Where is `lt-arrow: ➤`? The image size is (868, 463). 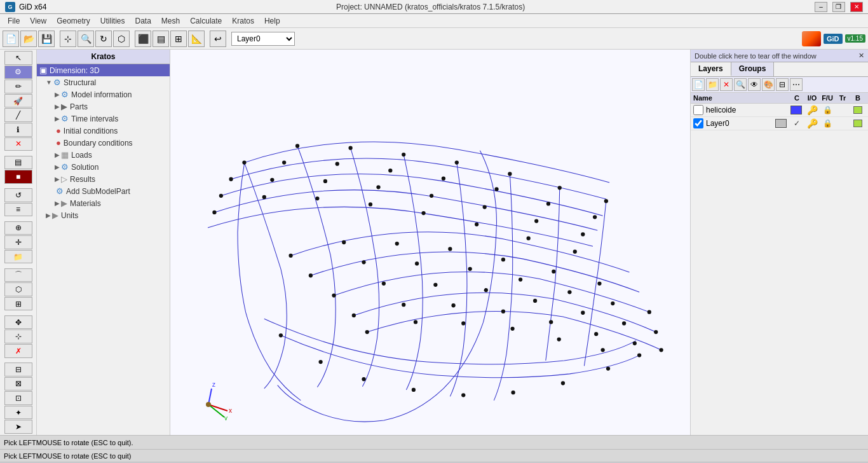
lt-arrow: ➤ is located at coordinates (18, 427).